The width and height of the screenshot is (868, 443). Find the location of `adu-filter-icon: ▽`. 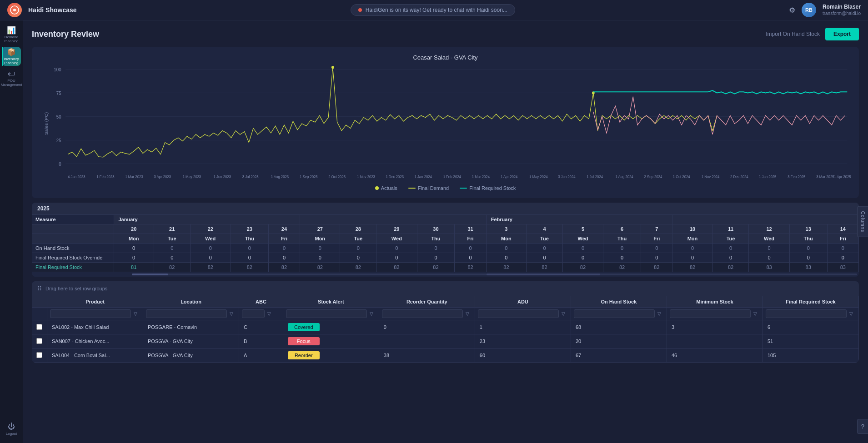

adu-filter-icon: ▽ is located at coordinates (563, 314).